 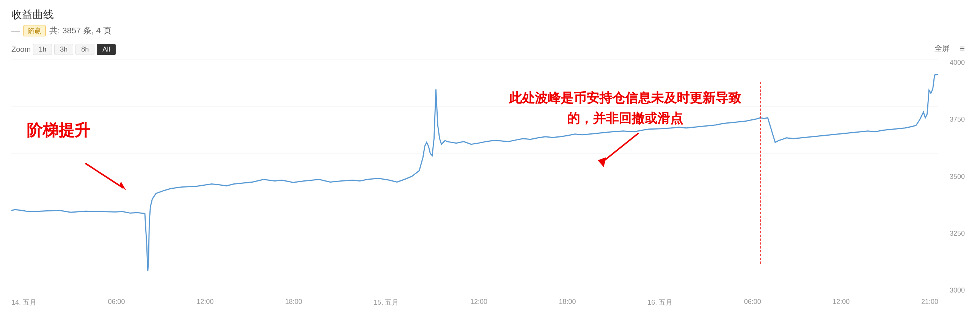 I want to click on y-label-3500: 3500, so click(x=957, y=176).